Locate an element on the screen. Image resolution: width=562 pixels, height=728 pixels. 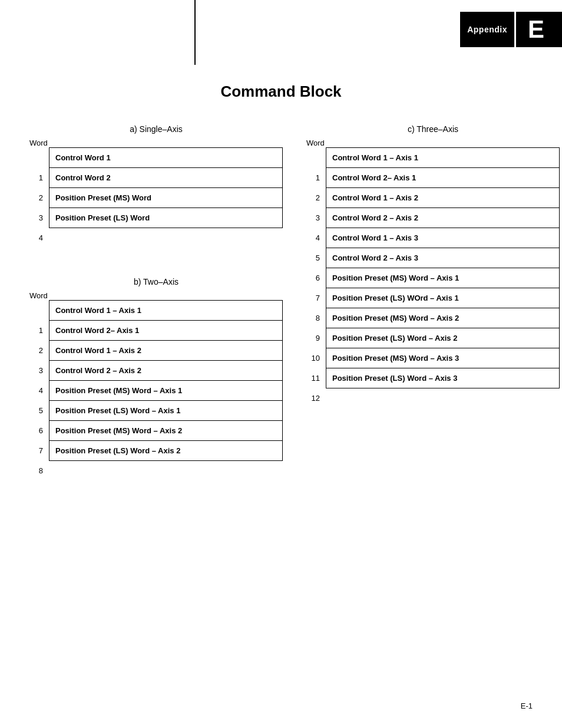
row-number: 11 is located at coordinates (315, 378).